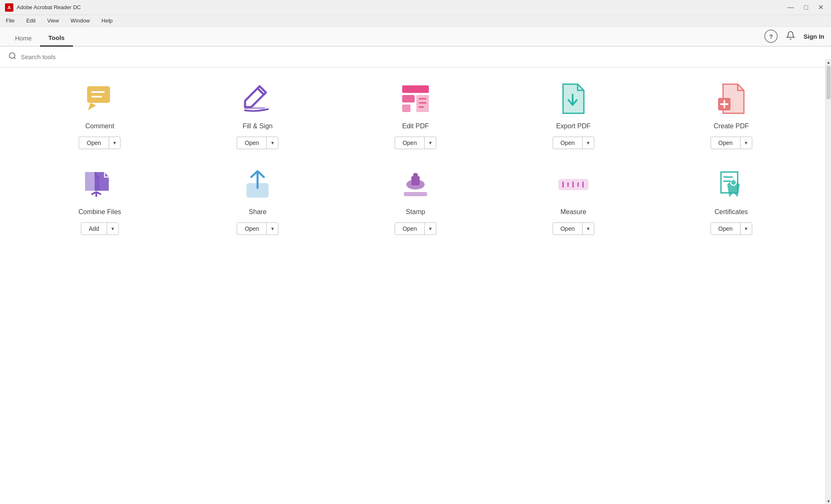 Image resolution: width=831 pixels, height=504 pixels. I want to click on tool-name: Combine Files, so click(100, 212).